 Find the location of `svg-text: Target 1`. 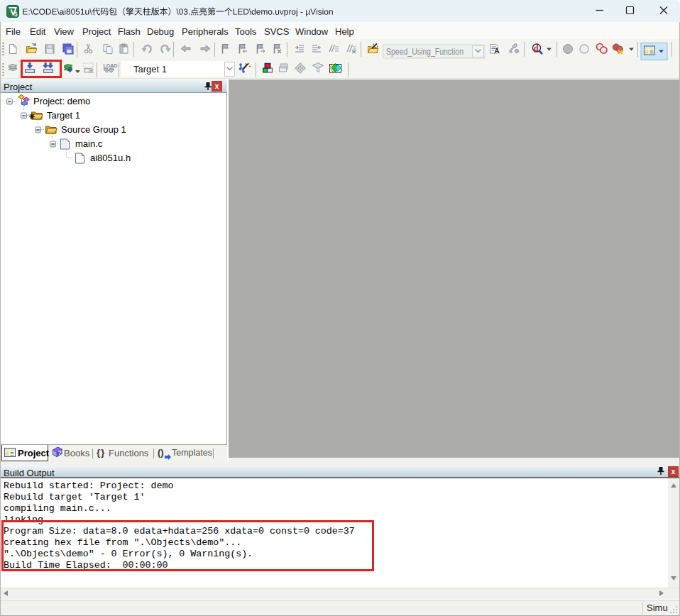

svg-text: Target 1 is located at coordinates (64, 115).